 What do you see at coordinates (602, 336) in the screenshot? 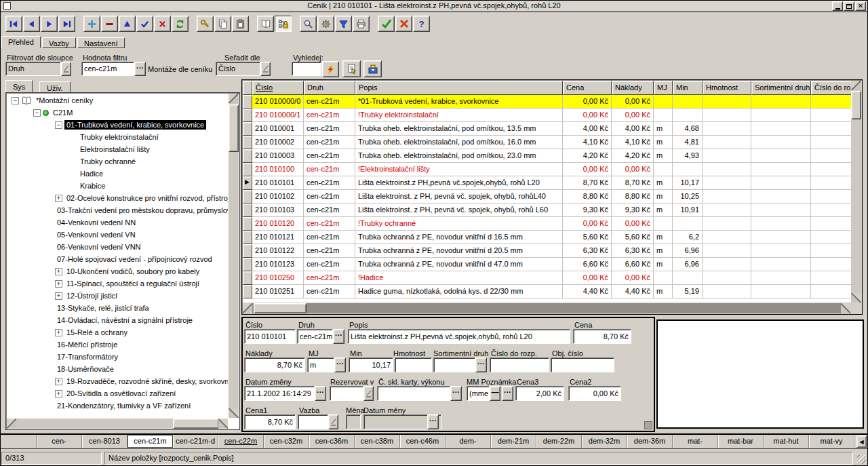
I see `detail-cena-field: 8,70 Kč` at bounding box center [602, 336].